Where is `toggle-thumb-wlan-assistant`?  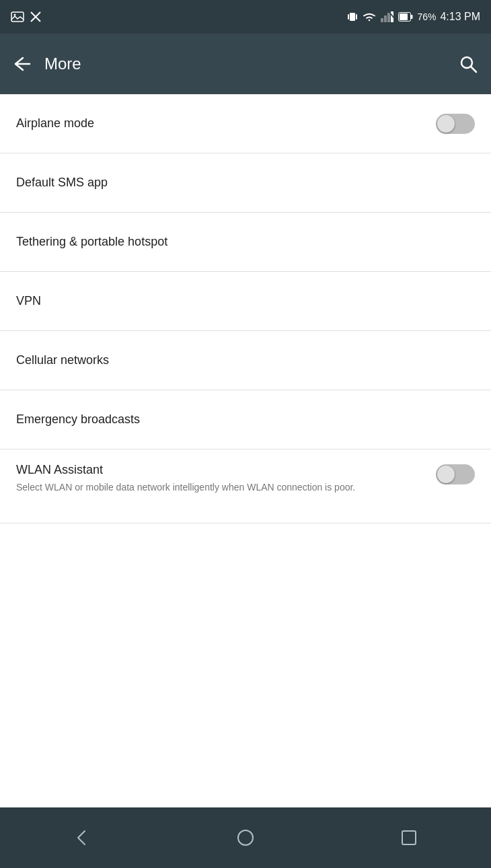 toggle-thumb-wlan-assistant is located at coordinates (446, 474).